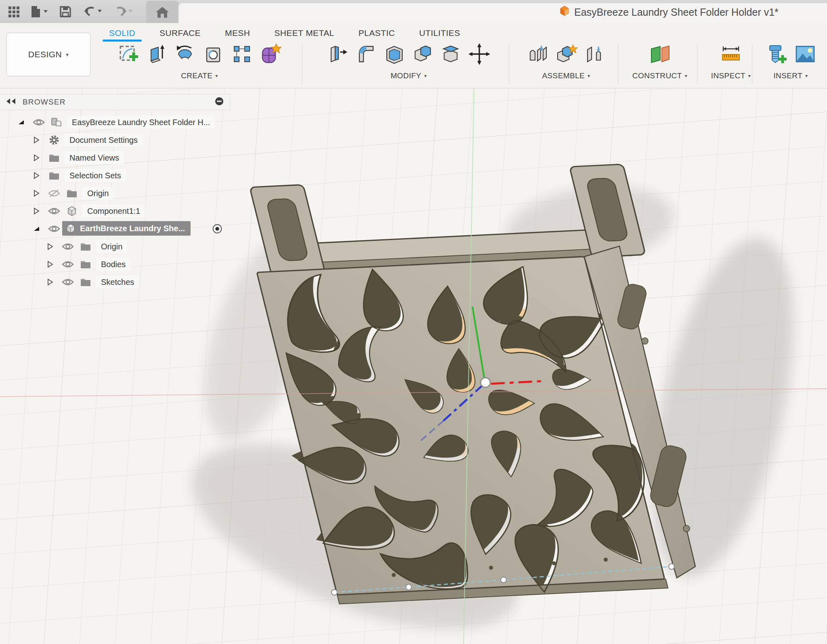 Image resolution: width=827 pixels, height=644 pixels. I want to click on group-label-create: CREATE▾, so click(199, 76).